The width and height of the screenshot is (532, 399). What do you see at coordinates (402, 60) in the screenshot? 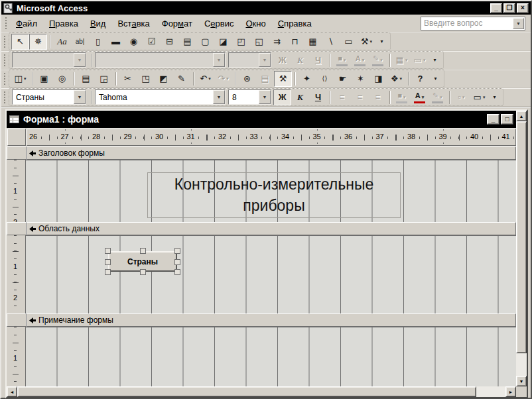
I see `gridlines-button: ▦ ▾` at bounding box center [402, 60].